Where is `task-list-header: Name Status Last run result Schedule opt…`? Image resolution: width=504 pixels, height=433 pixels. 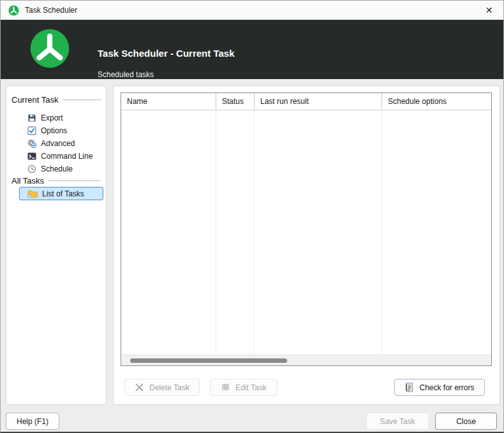 task-list-header: Name Status Last run result Schedule opt… is located at coordinates (306, 102).